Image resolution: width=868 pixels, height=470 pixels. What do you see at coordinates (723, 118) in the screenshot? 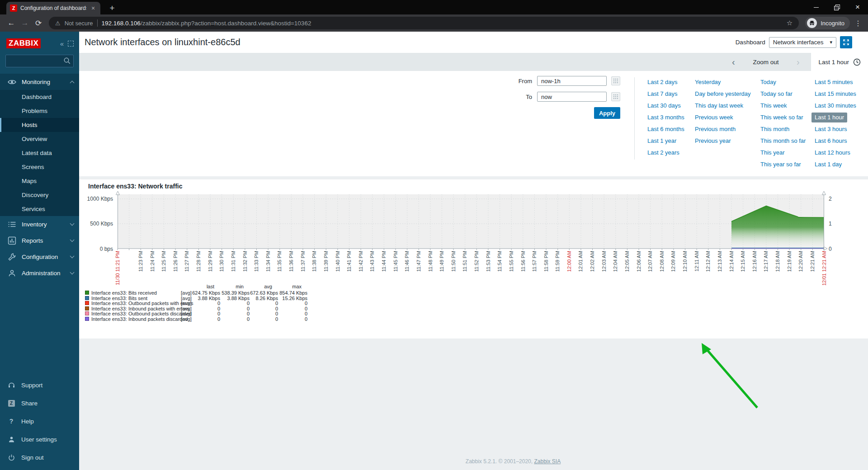
I see `quick-range-previous-week: Previous week` at bounding box center [723, 118].